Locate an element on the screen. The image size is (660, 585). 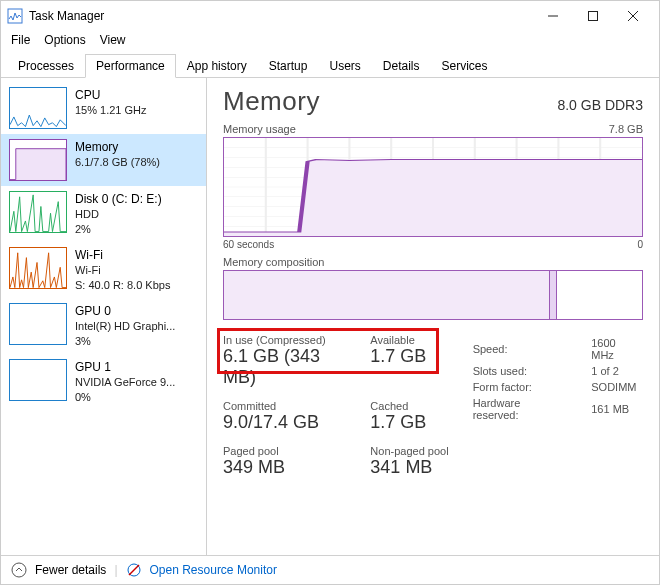
wifi-thumb is located at coordinates (38, 268).